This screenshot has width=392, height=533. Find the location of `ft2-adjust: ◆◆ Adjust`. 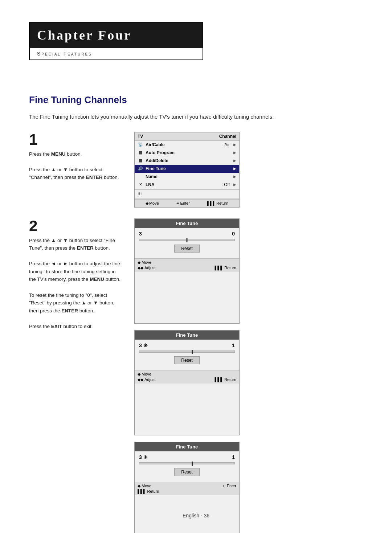

ft2-adjust: ◆◆ Adjust is located at coordinates (147, 380).